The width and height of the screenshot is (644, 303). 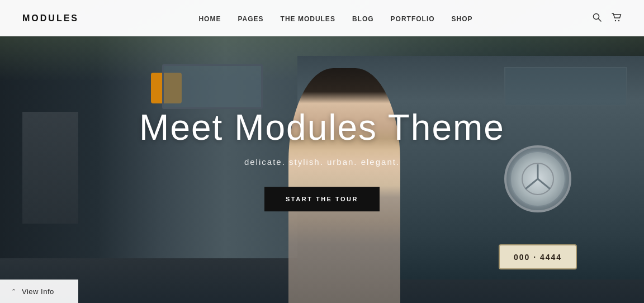 I want to click on nav-links: HOME PAGES THE MODULES BLOG PORTFOLIO SH…, so click(x=335, y=18).